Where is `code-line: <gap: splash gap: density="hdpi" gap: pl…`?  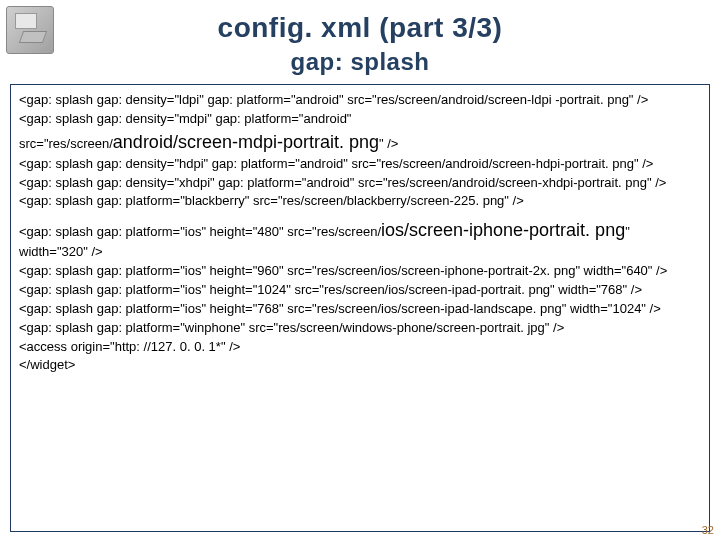 code-line: <gap: splash gap: density="hdpi" gap: pl… is located at coordinates (360, 164).